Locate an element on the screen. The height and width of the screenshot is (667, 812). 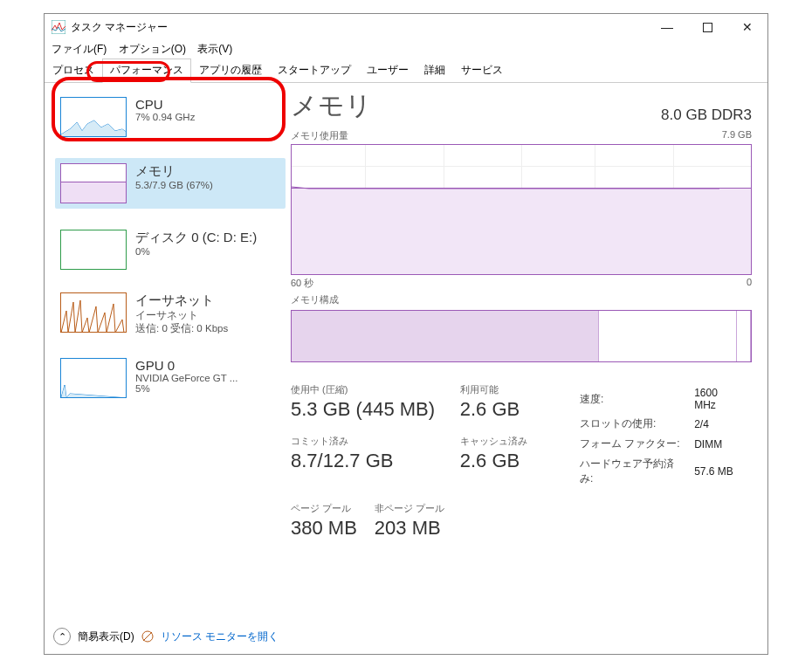
speed-label: 速度: is located at coordinates (636, 399).